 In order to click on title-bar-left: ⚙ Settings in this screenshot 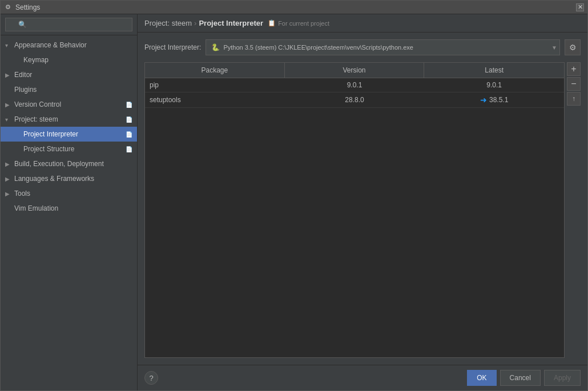, I will do `click(22, 7)`.